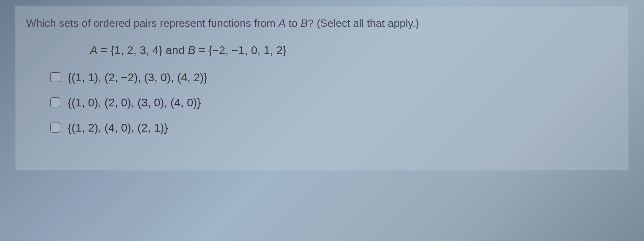 The image size is (644, 241). I want to click on prompt-text-post: ? (Select all that apply.), so click(363, 23).